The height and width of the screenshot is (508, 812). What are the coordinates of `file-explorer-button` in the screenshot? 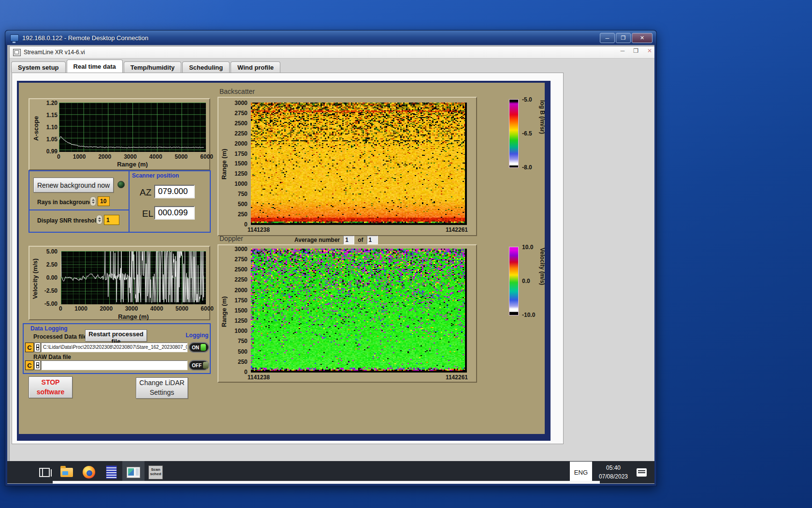 It's located at (67, 472).